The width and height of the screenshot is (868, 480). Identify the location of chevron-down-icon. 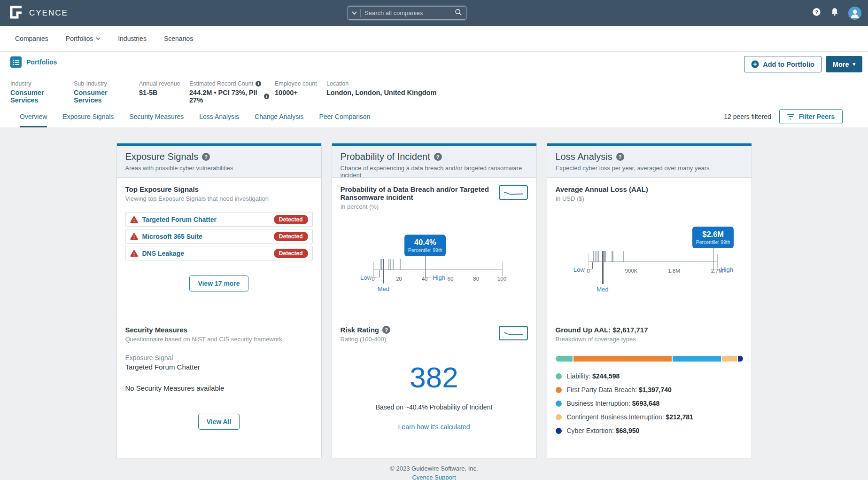
(98, 39).